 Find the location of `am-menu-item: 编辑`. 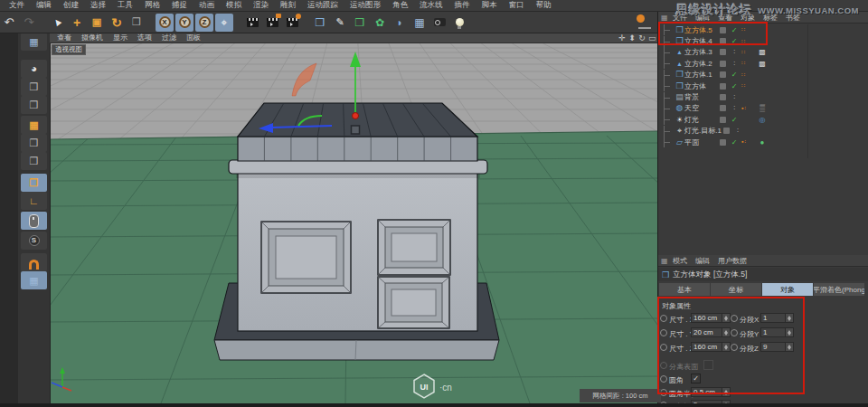

am-menu-item: 编辑 is located at coordinates (703, 260).